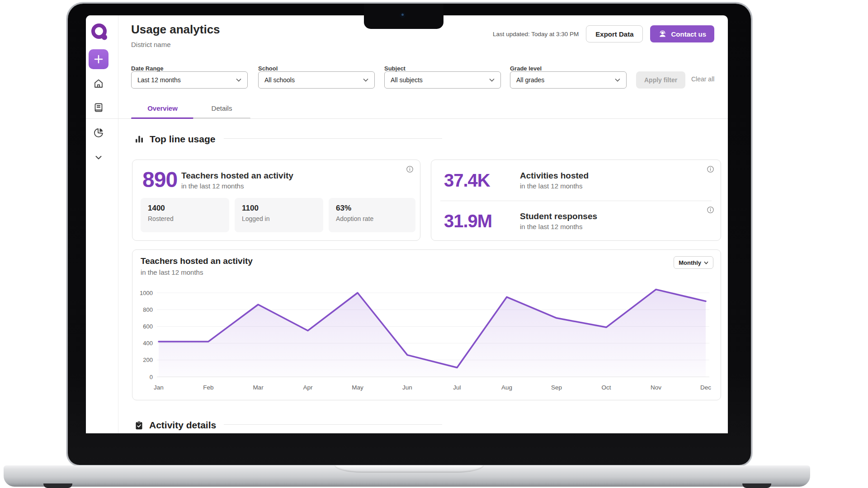 This screenshot has height=488, width=868. Describe the element at coordinates (99, 59) in the screenshot. I see `create-button` at that location.